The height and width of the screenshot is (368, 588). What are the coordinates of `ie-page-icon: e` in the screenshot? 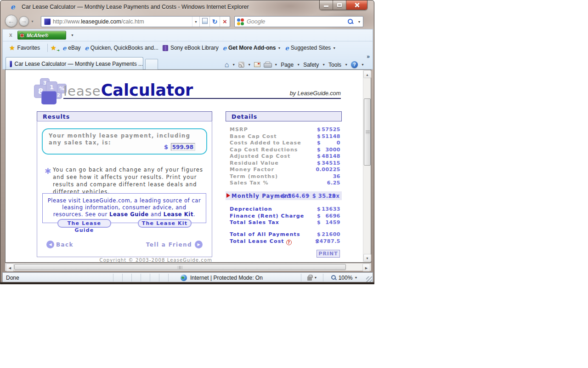 It's located at (64, 48).